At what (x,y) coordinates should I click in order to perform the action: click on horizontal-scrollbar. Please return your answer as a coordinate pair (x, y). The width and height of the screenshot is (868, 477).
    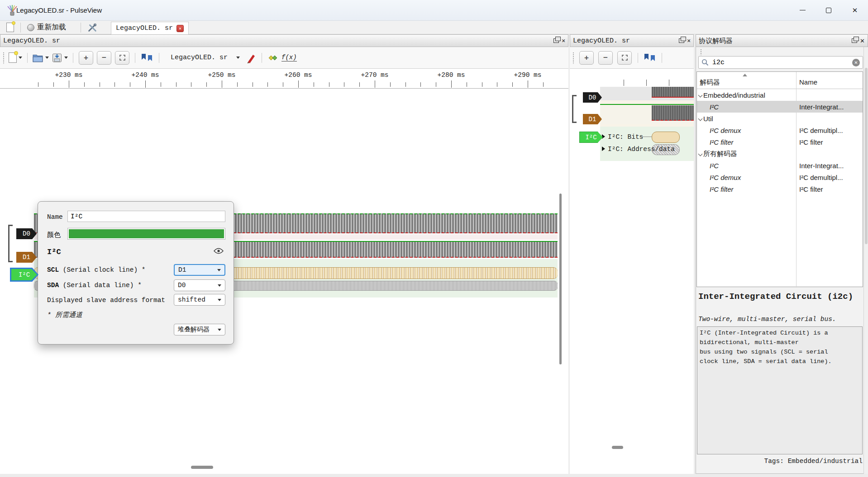
    Looking at the image, I should click on (202, 468).